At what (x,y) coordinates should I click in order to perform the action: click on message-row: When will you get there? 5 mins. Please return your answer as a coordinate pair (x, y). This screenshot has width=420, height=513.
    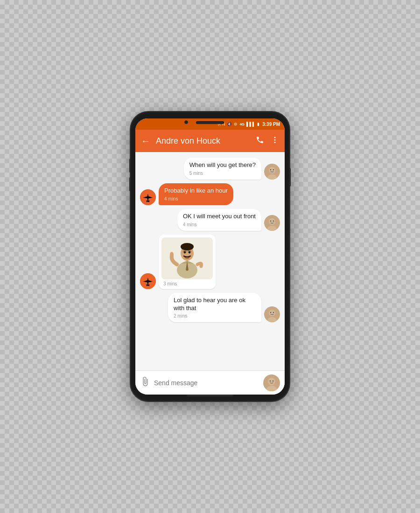
    Looking at the image, I should click on (210, 169).